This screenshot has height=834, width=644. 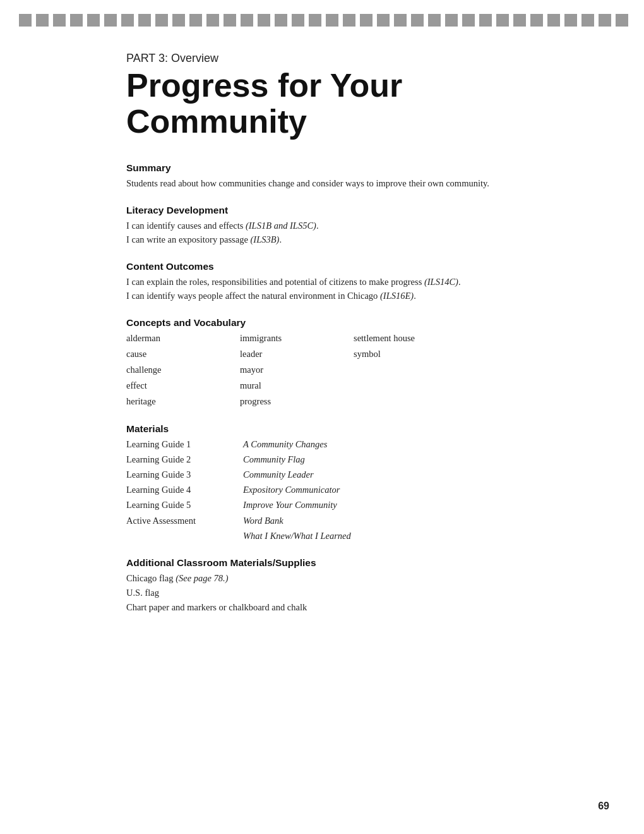 I want to click on materials-label: Learning Guide 4, so click(x=184, y=490).